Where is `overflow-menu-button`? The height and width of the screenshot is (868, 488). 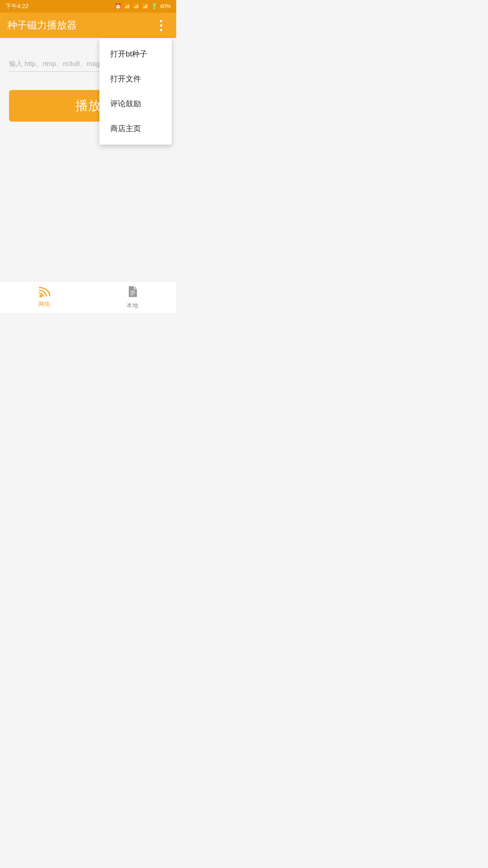
overflow-menu-button is located at coordinates (161, 25).